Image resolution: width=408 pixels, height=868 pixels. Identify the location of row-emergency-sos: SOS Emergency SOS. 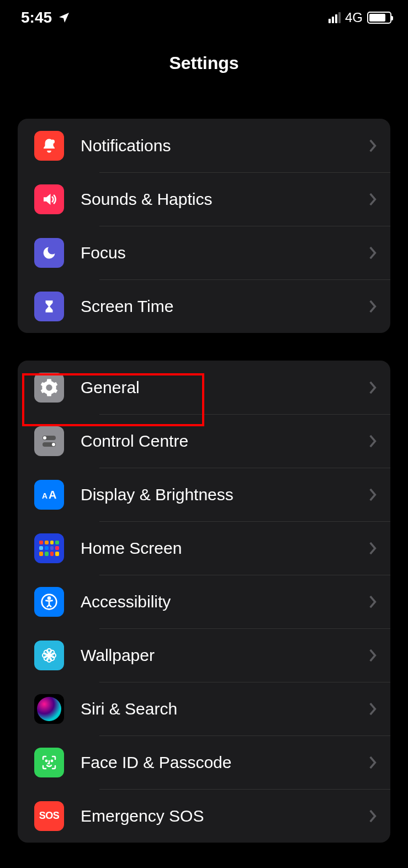
(204, 816).